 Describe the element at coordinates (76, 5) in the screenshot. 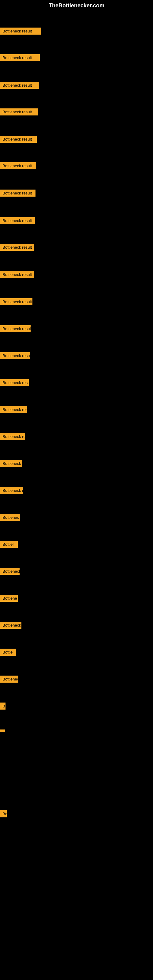

I see `site-title: TheBottlenecker.com` at that location.